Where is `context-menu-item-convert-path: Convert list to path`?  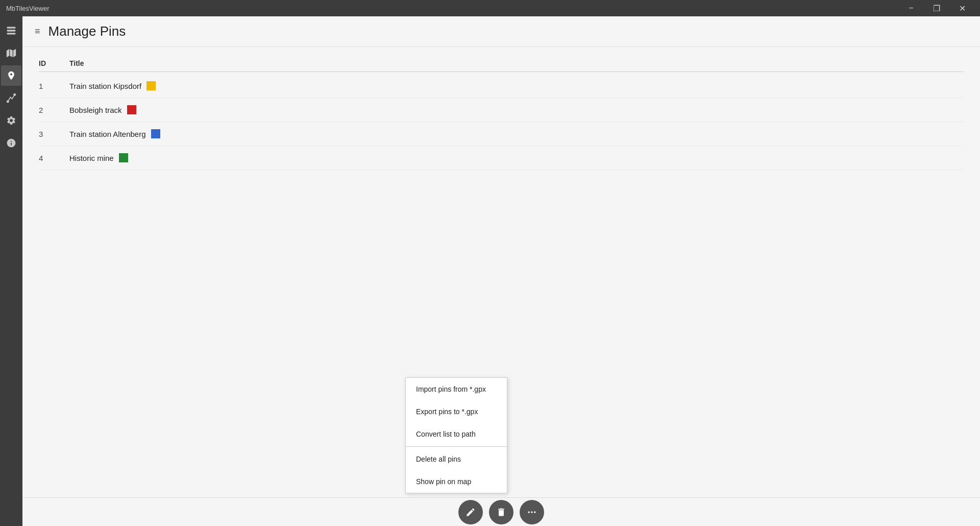 context-menu-item-convert-path: Convert list to path is located at coordinates (456, 434).